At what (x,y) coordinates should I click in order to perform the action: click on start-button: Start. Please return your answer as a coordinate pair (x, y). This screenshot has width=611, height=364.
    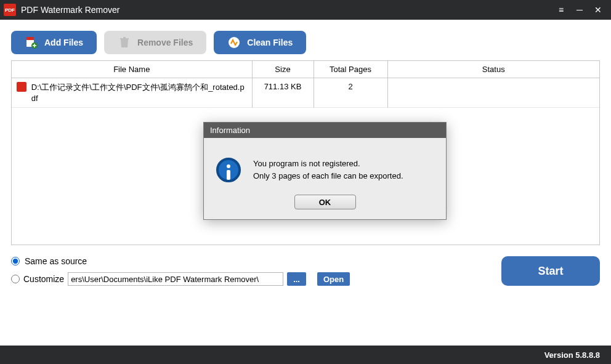
    Looking at the image, I should click on (551, 271).